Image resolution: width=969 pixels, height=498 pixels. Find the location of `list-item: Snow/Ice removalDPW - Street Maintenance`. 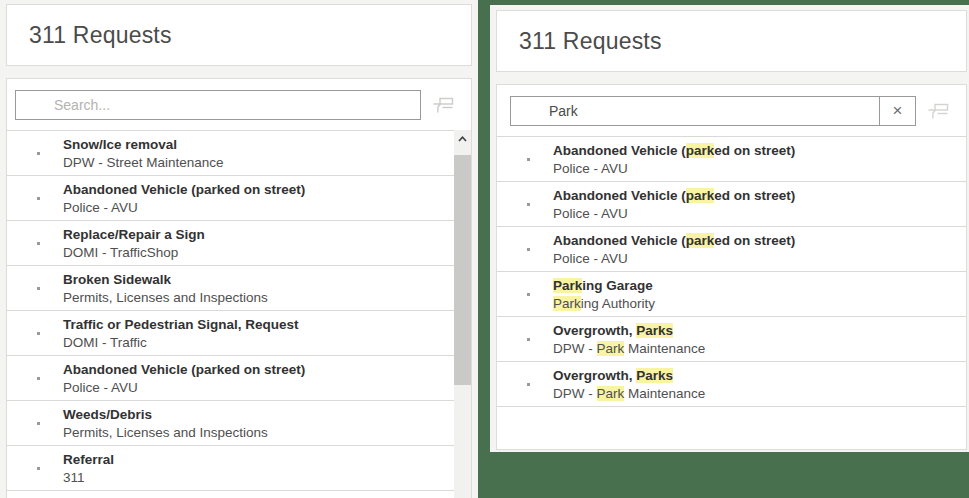

list-item: Snow/Ice removalDPW - Street Maintenance is located at coordinates (230, 154).